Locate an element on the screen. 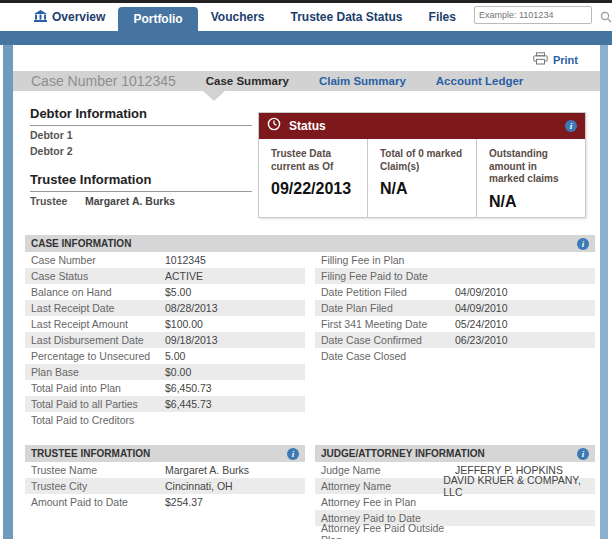 Image resolution: width=612 pixels, height=539 pixels. field-label: Balance on Hand is located at coordinates (98, 292).